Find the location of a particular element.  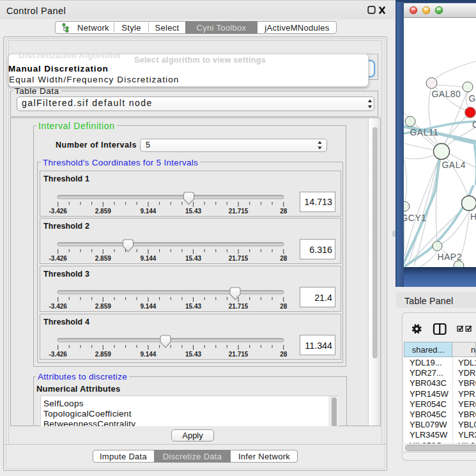

svg-text: GAL80 is located at coordinates (447, 94).